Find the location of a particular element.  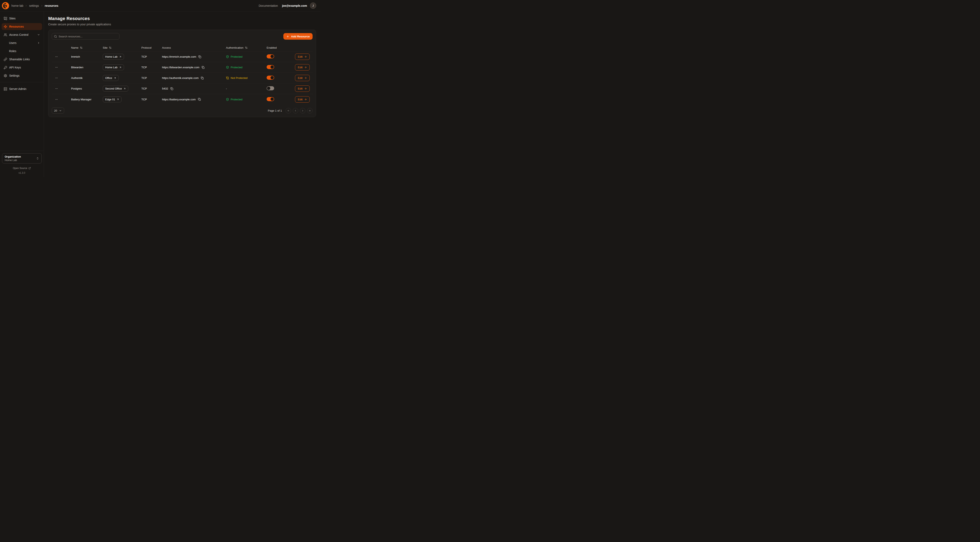

key-icon is located at coordinates (5, 68).